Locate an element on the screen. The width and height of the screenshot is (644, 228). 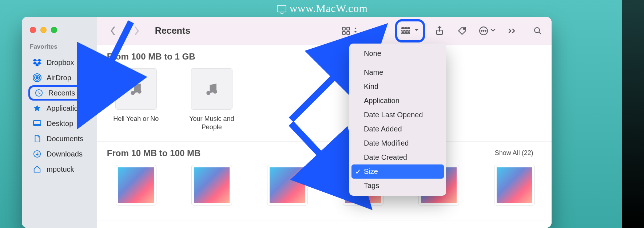
minimize-window-button is located at coordinates (44, 30).